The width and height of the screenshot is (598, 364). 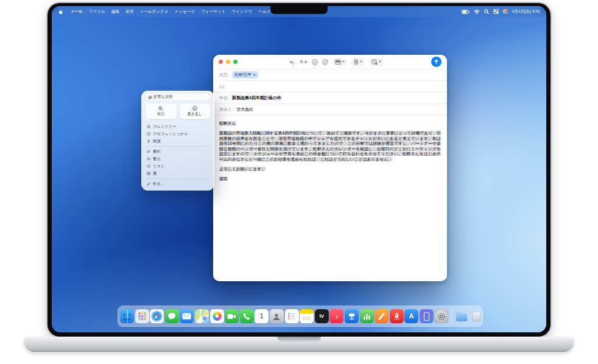 What do you see at coordinates (358, 62) in the screenshot?
I see `attach-file-button` at bounding box center [358, 62].